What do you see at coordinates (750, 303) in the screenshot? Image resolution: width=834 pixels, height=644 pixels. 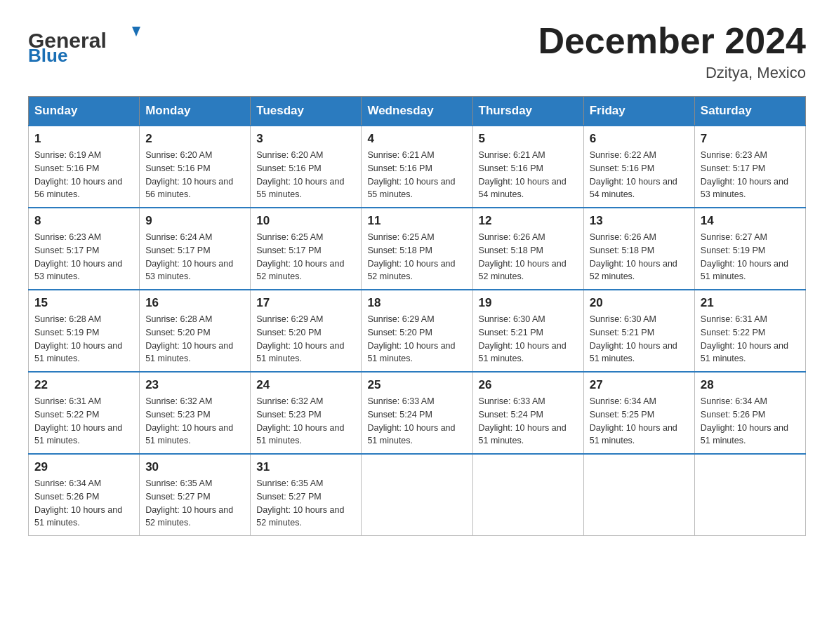 I see `day-number: 21` at bounding box center [750, 303].